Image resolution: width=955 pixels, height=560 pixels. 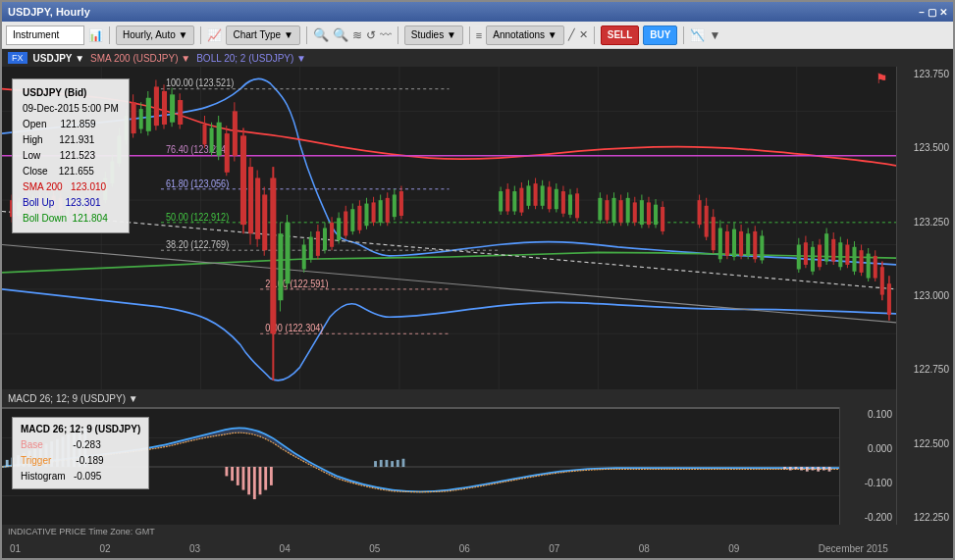 I want to click on draw-line-icon: ╱, so click(x=571, y=35).